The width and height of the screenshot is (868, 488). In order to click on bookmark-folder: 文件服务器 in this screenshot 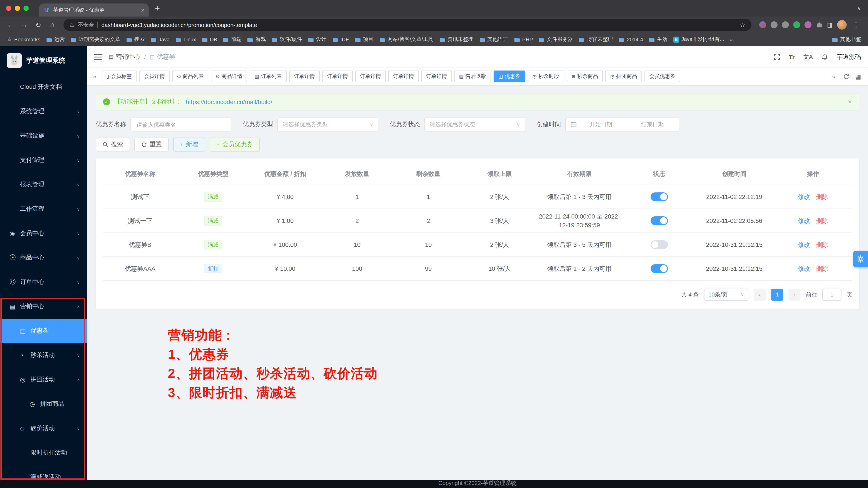, I will do `click(556, 39)`.